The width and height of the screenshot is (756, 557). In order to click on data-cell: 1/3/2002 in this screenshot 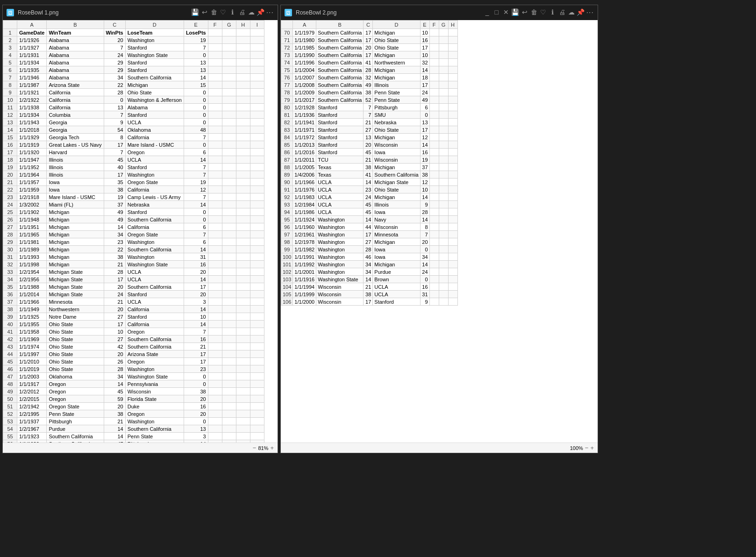, I will do `click(32, 205)`.